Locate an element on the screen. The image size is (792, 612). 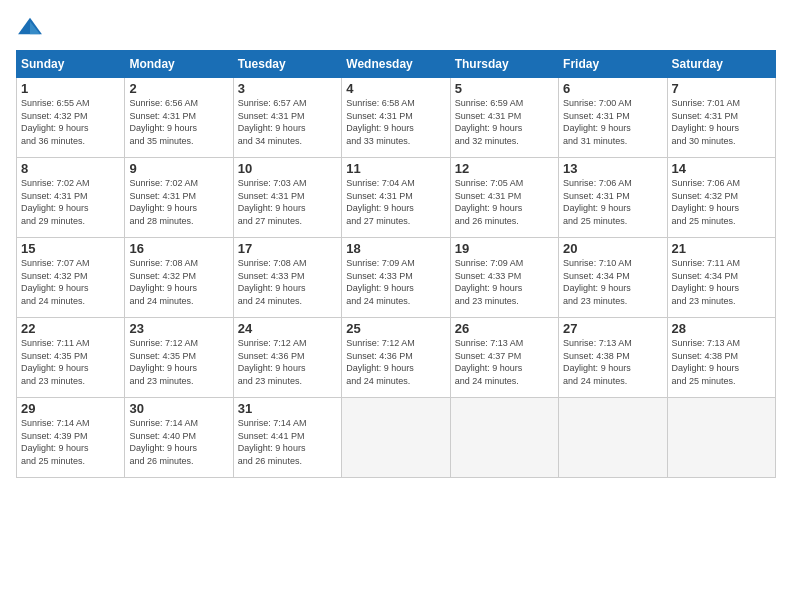
day-number: 13 is located at coordinates (612, 168).